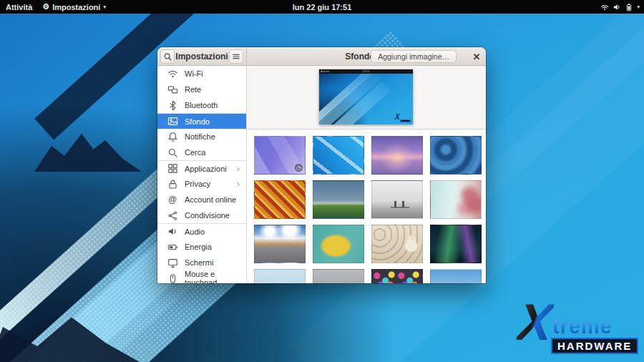 The height and width of the screenshot is (362, 644). I want to click on lock-icon, so click(172, 184).